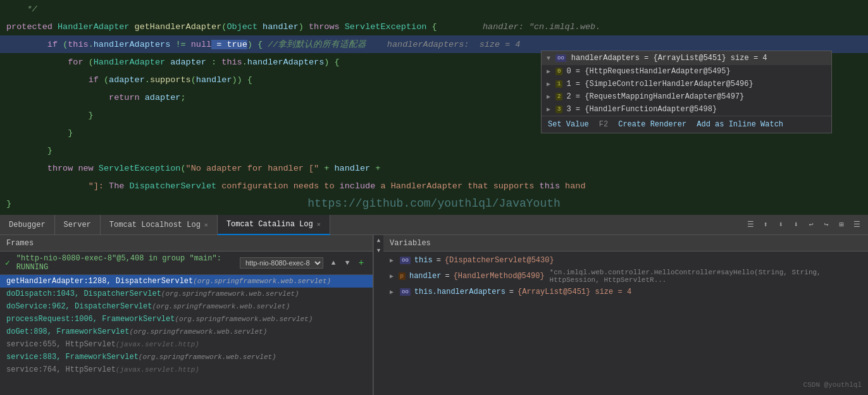 This screenshot has width=868, height=395. I want to click on code-line: throw new ServletException ( "No adapter…, so click(434, 168).